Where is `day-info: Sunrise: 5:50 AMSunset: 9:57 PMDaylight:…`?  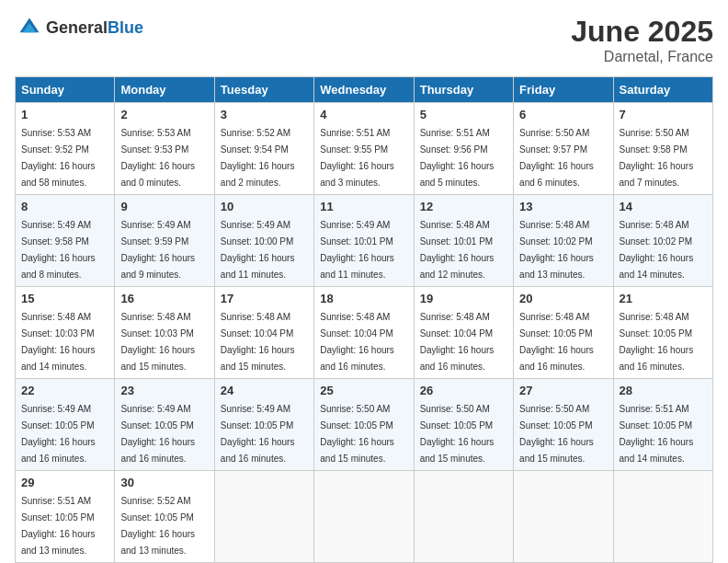
day-info: Sunrise: 5:50 AMSunset: 9:57 PMDaylight:… is located at coordinates (557, 158).